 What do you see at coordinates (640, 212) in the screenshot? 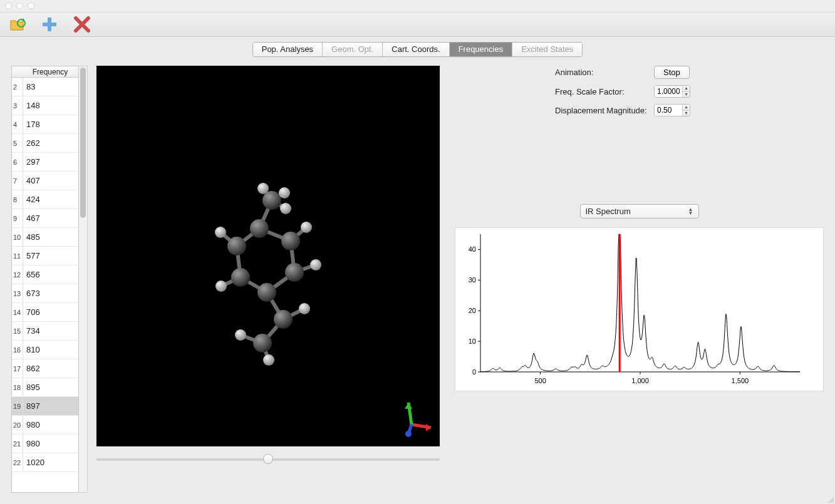
I see `spectrum-dropdown: IR Spectrum ▲▼` at bounding box center [640, 212].